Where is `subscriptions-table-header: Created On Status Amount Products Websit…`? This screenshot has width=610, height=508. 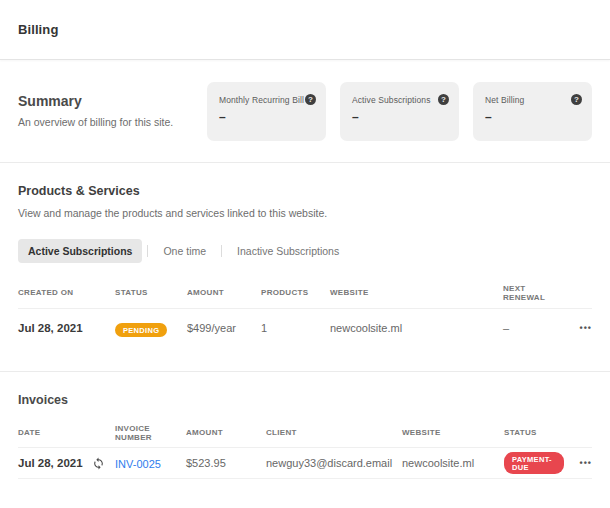 subscriptions-table-header: Created On Status Amount Products Websit… is located at coordinates (305, 293).